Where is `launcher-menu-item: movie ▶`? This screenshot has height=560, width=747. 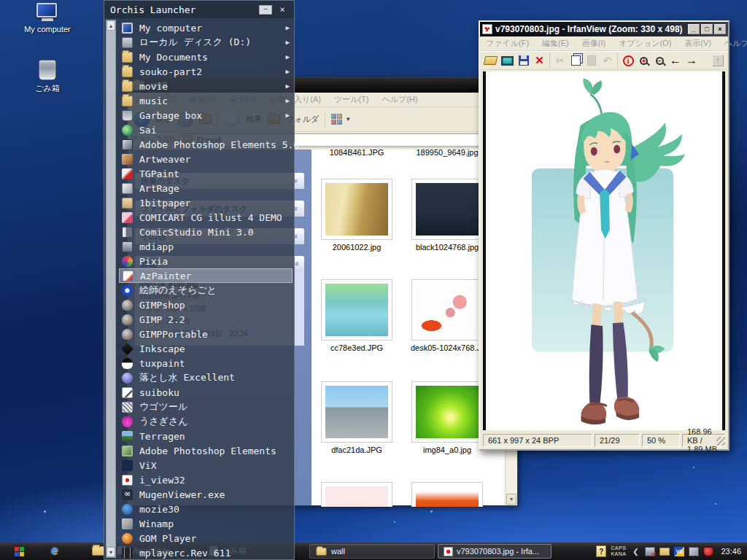 launcher-menu-item: movie ▶ is located at coordinates (206, 86).